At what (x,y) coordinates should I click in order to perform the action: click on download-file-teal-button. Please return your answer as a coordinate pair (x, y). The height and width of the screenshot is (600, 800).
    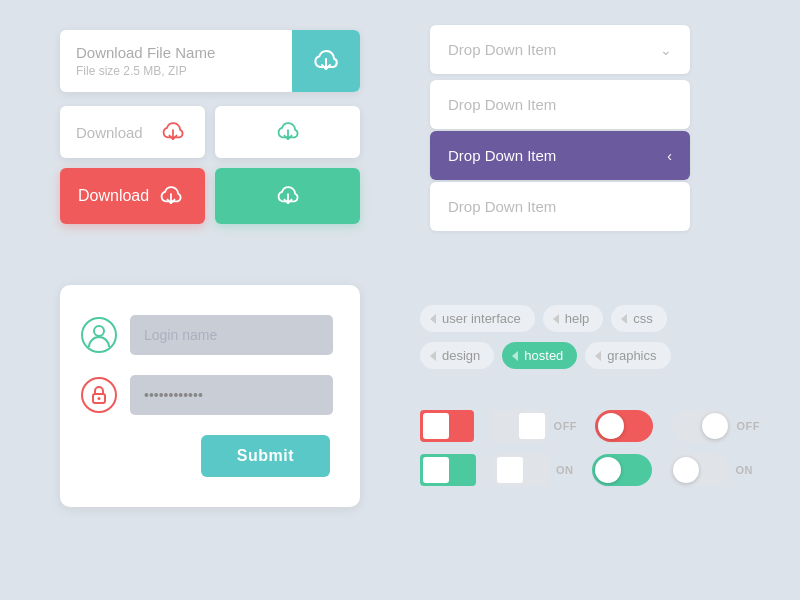
    Looking at the image, I should click on (326, 61).